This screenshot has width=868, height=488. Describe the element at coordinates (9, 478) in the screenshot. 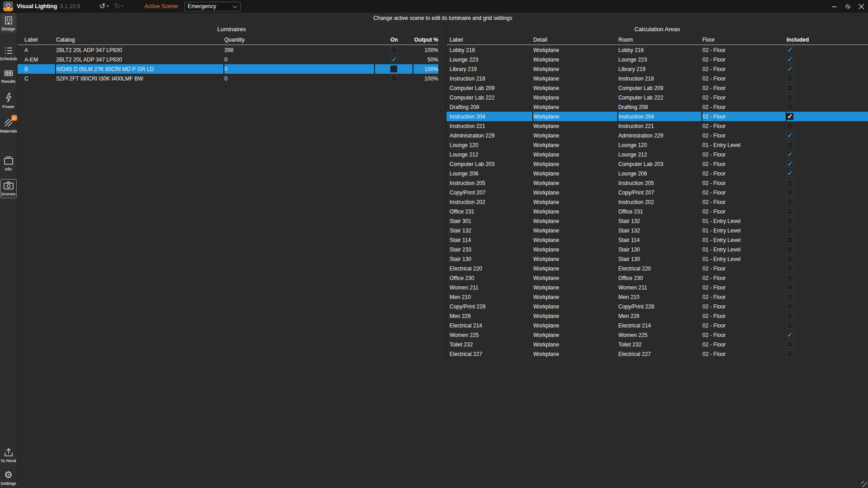

I see `sidebar-item-settings: ⚙ Settings` at that location.